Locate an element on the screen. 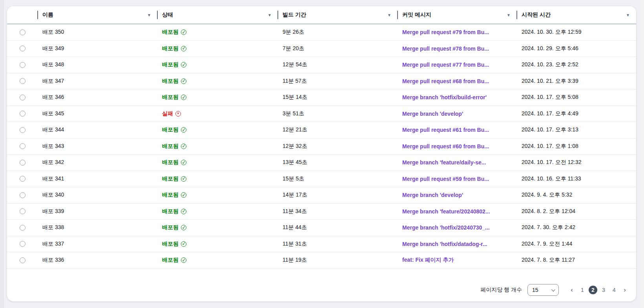 This screenshot has height=308, width=644. table-row: 배포 339 배포됨 ✓ 11분 34초 Merge branch 'featu… is located at coordinates (322, 212).